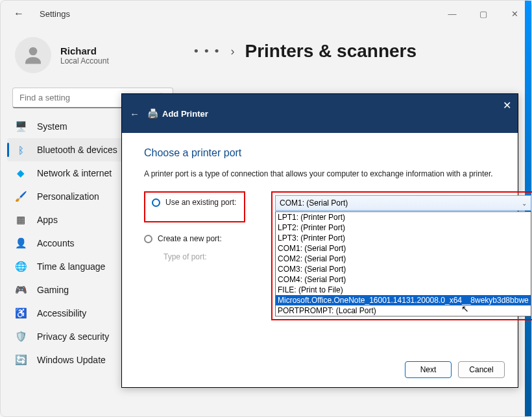  I want to click on use-existing-label: Use an existing port:, so click(201, 202).